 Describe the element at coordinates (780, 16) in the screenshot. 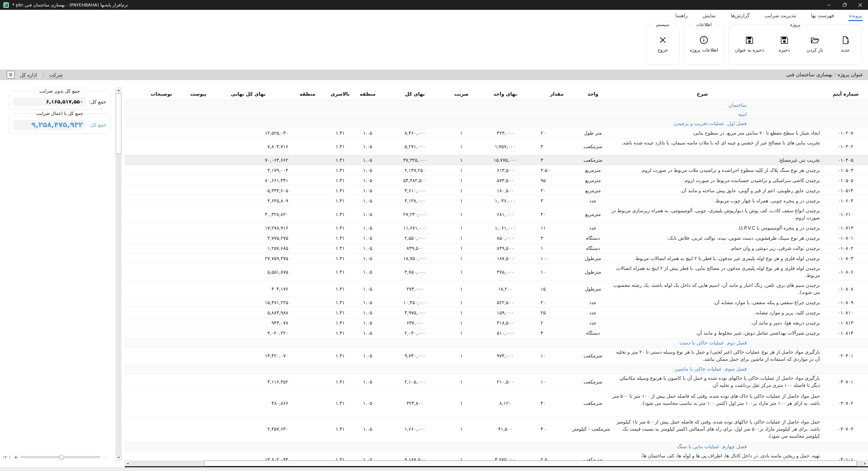

I see `ribbon-tab: مدیریت ضرایب` at that location.